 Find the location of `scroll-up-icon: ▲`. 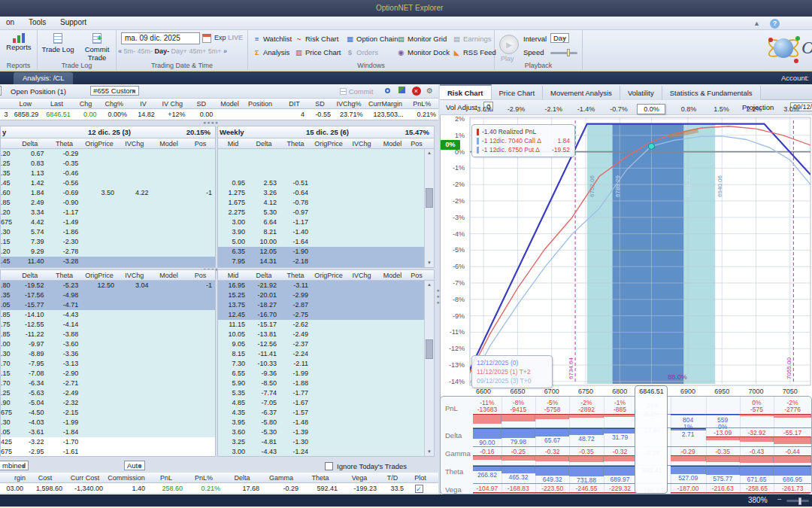

scroll-up-icon: ▲ is located at coordinates (429, 284).